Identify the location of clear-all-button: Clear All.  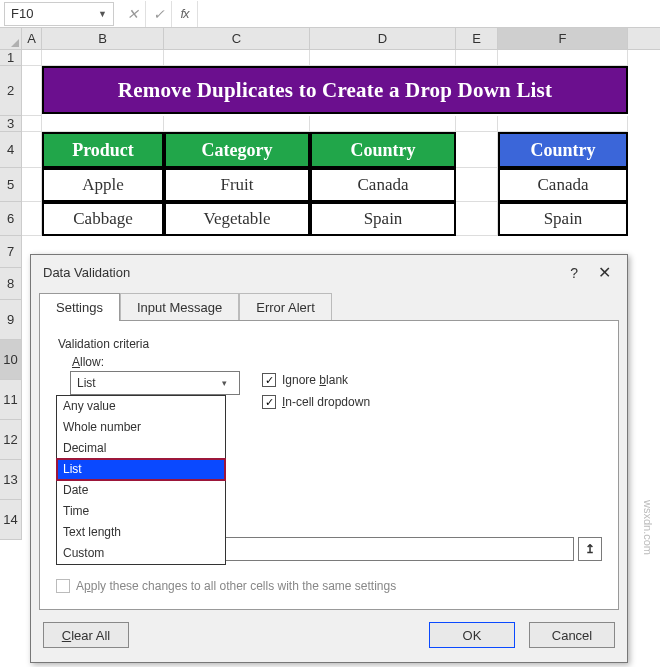
(86, 635).